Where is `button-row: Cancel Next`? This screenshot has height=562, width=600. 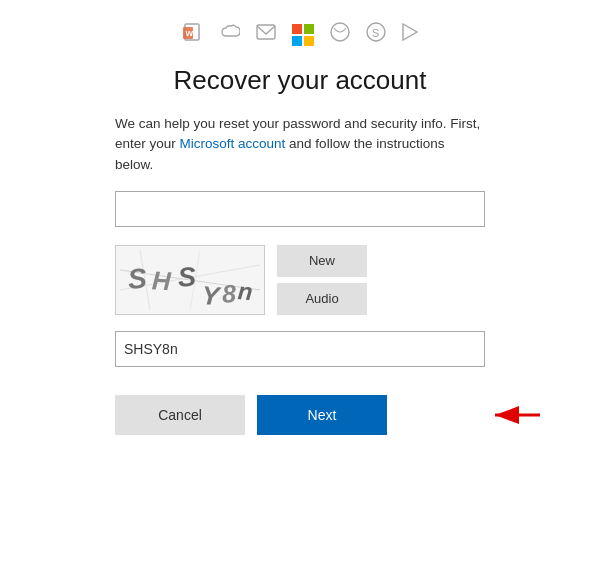
button-row: Cancel Next is located at coordinates (300, 415).